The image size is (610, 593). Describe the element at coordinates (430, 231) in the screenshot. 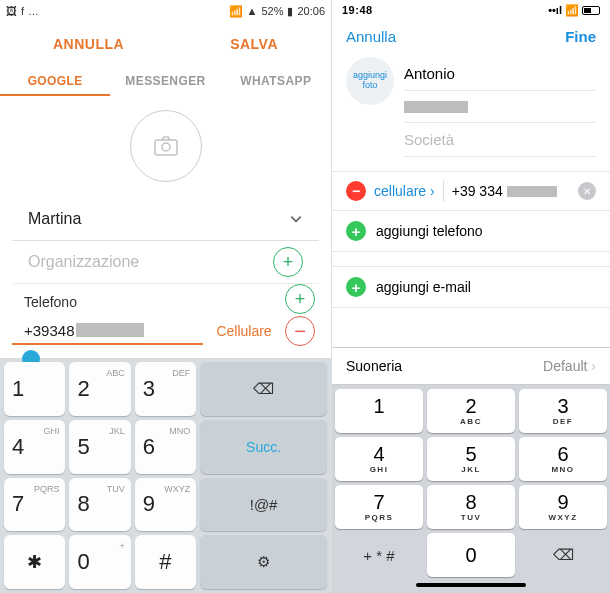

I see `add-phone-label: aggiungi telefono` at that location.